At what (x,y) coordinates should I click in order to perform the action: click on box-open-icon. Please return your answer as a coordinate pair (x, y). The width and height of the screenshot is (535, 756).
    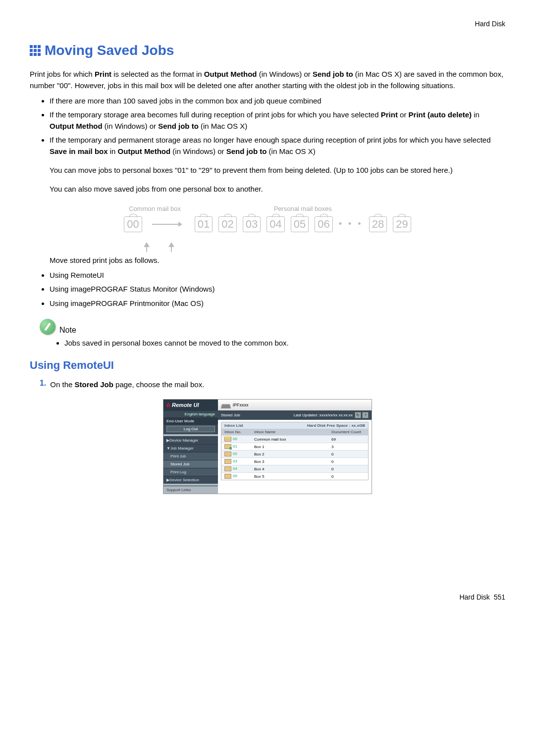
    Looking at the image, I should click on (228, 439).